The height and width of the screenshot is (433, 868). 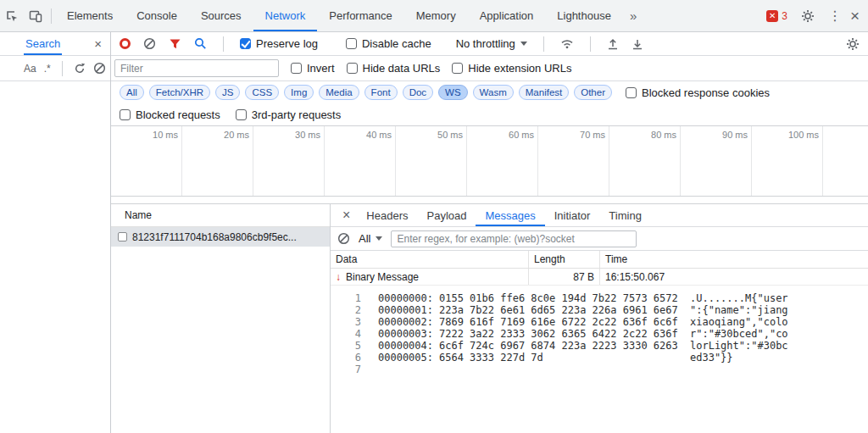 I want to click on hide-data-urls-checkbox: Hide data URLs, so click(x=393, y=68).